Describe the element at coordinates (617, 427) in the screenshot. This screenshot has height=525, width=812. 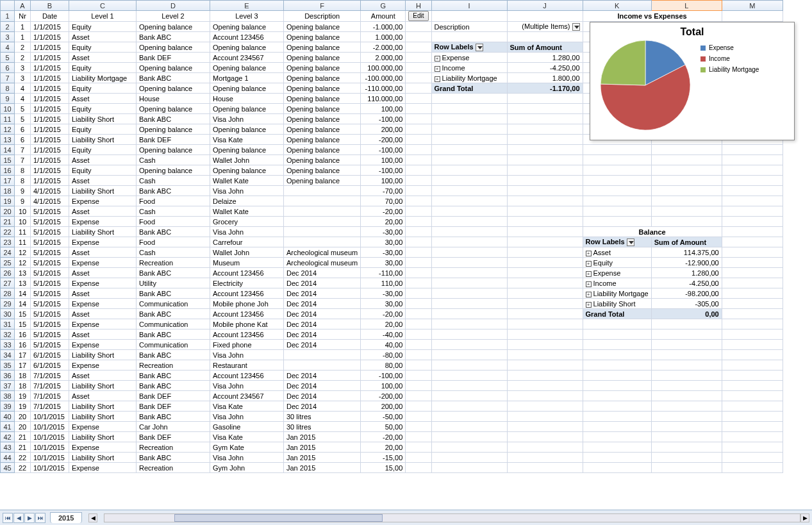
I see `cell-K41` at that location.